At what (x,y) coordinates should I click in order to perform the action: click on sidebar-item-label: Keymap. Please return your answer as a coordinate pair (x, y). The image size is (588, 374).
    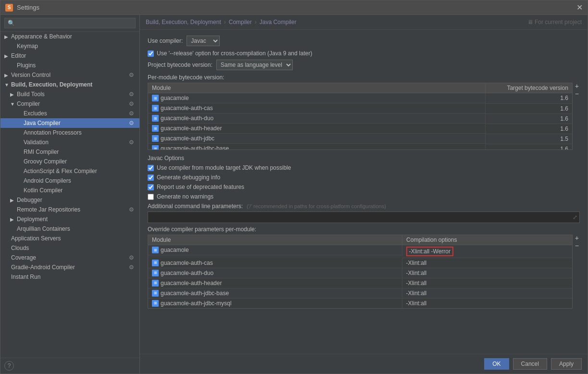
    Looking at the image, I should click on (76, 46).